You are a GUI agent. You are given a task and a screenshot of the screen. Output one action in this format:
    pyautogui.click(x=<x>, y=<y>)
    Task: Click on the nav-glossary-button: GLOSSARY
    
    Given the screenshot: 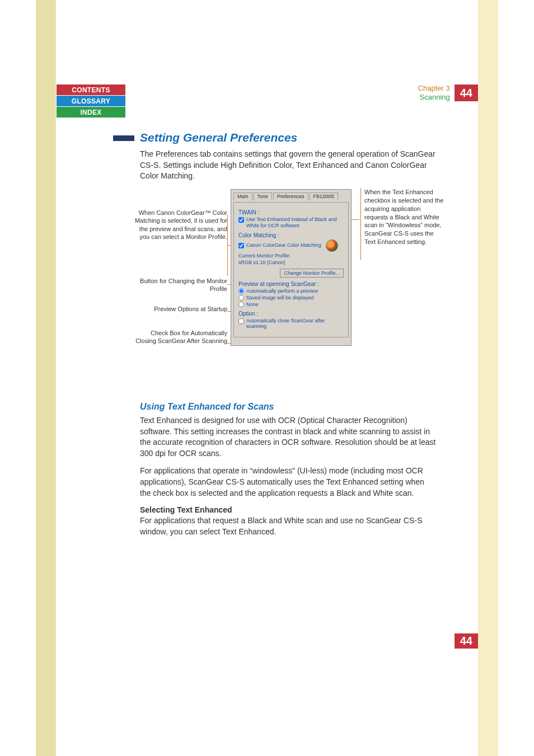 What is the action you would take?
    pyautogui.click(x=91, y=101)
    